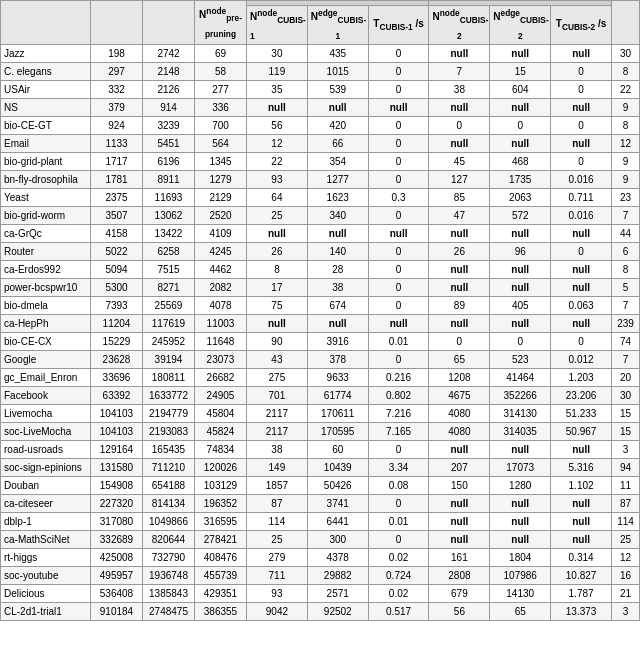 This screenshot has height=662, width=640. I want to click on table-cell: 701, so click(278, 395).